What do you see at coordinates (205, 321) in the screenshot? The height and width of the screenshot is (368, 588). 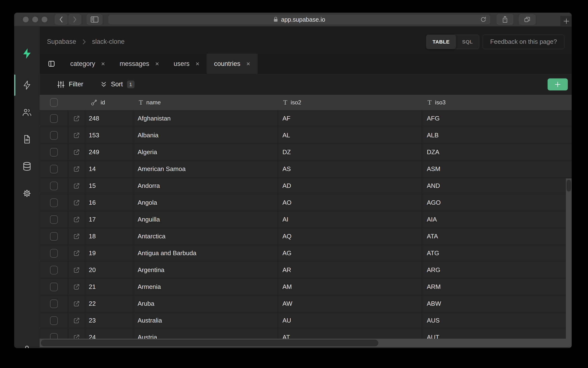 I see `cell-name: Australia` at bounding box center [205, 321].